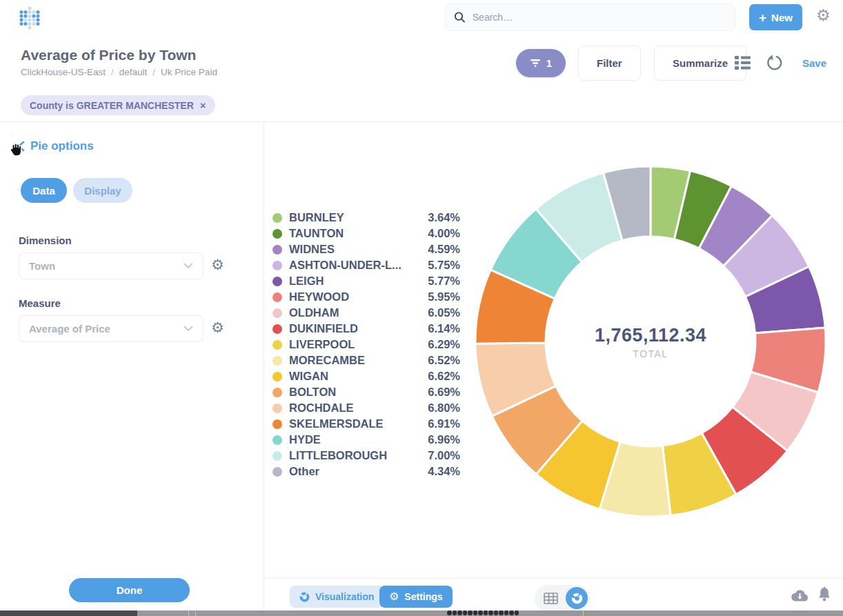  What do you see at coordinates (44, 190) in the screenshot?
I see `tab-data: Data` at bounding box center [44, 190].